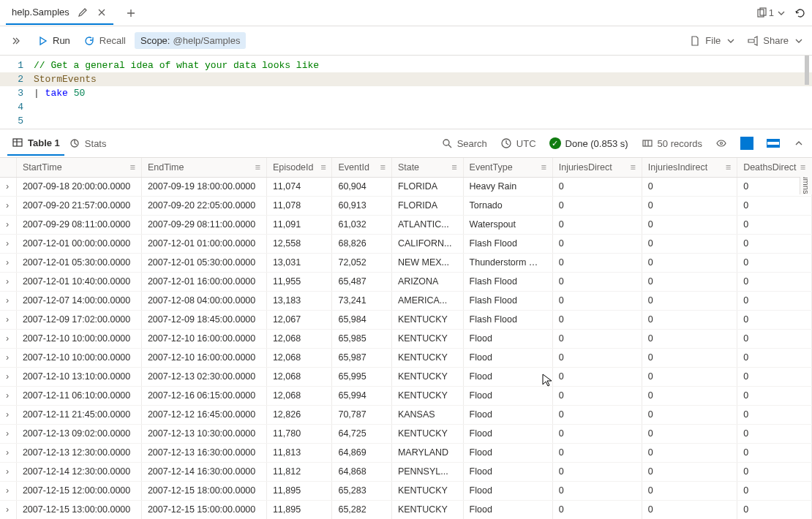 The image size is (812, 519). Describe the element at coordinates (406, 262) in the screenshot. I see `table-row: ›2007-12-01 05:30:00.00002007-12-01 05:3…` at that location.